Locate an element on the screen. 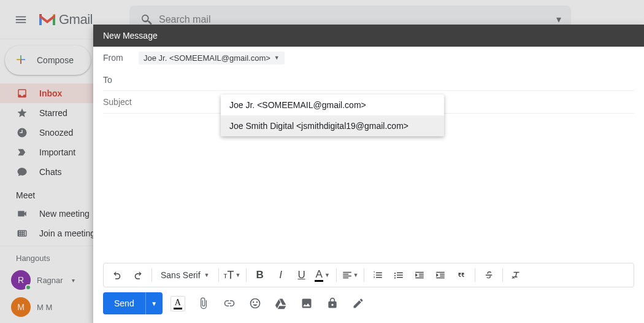 Image resolution: width=644 pixels, height=323 pixels. underline-button: U is located at coordinates (302, 275).